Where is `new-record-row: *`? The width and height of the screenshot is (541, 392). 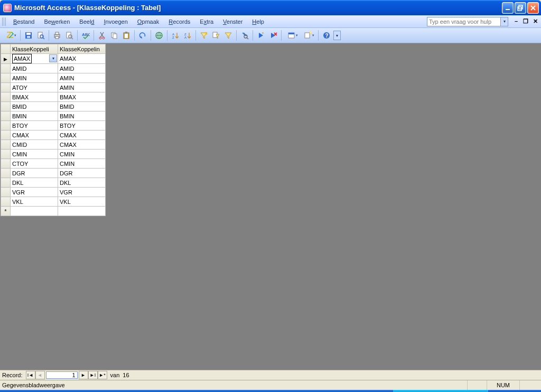 new-record-row: * is located at coordinates (53, 211).